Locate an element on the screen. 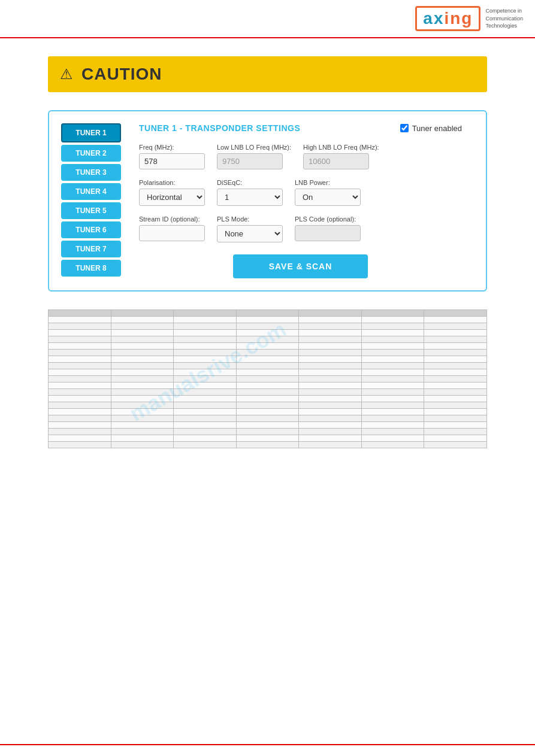 This screenshot has width=535, height=756. tuner-button-4: TUNER 4 is located at coordinates (91, 192).